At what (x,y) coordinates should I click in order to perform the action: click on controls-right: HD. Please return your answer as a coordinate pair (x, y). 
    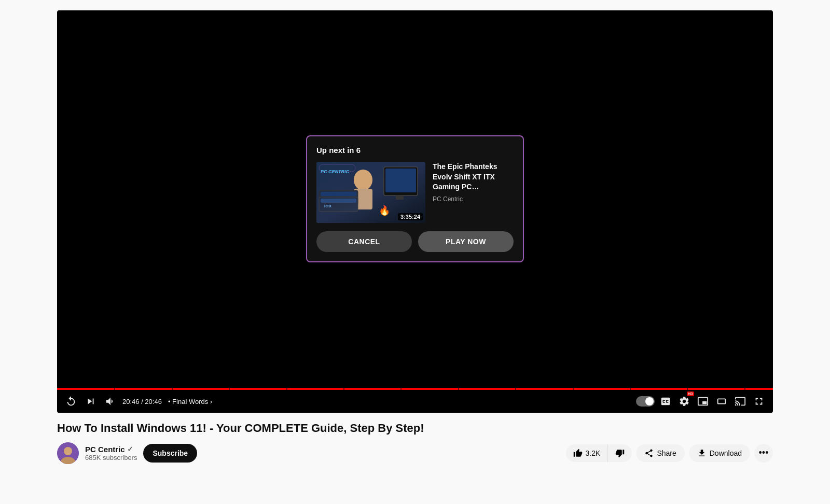
    Looking at the image, I should click on (701, 401).